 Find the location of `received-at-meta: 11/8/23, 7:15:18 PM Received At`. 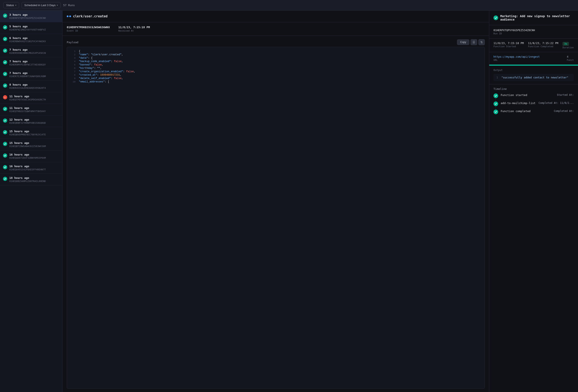

received-at-meta: 11/8/23, 7:15:18 PM Received At is located at coordinates (134, 29).